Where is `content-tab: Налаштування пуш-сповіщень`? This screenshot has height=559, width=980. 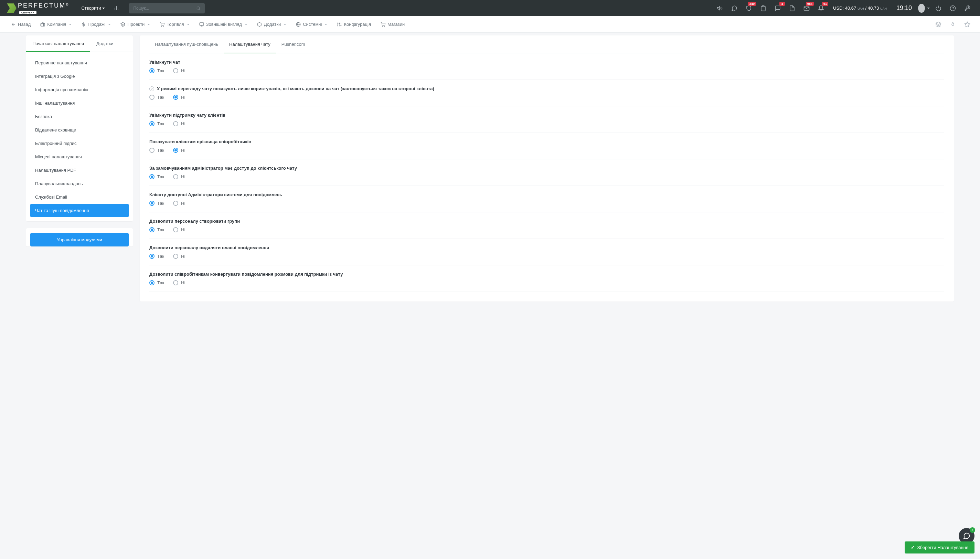
content-tab: Налаштування пуш-сповіщень is located at coordinates (186, 44).